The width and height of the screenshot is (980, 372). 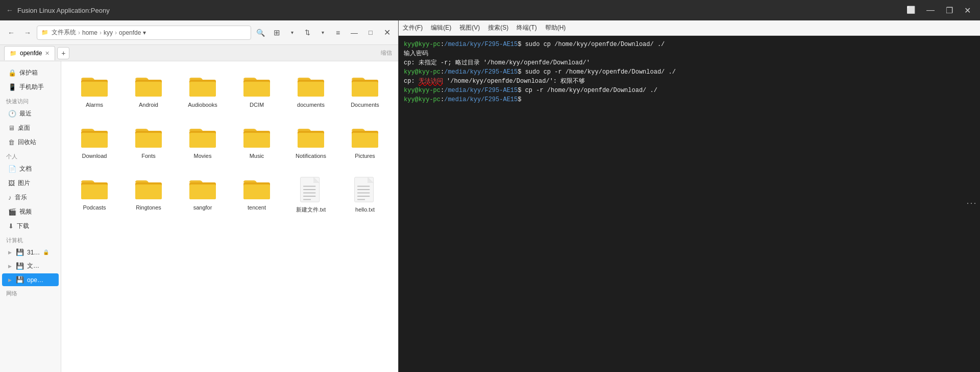 I want to click on file-label: documents, so click(x=311, y=105).